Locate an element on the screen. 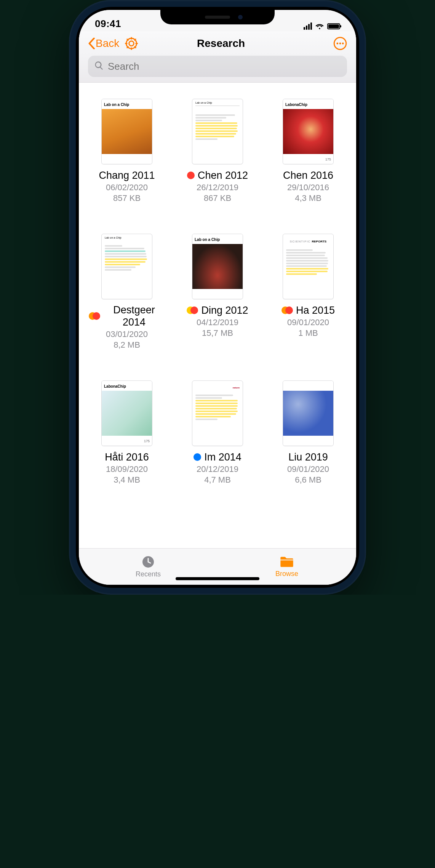 The width and height of the screenshot is (435, 868). file-item: Lab on a Chip Chen 2012 26/12/2019 867 K… is located at coordinates (218, 151).